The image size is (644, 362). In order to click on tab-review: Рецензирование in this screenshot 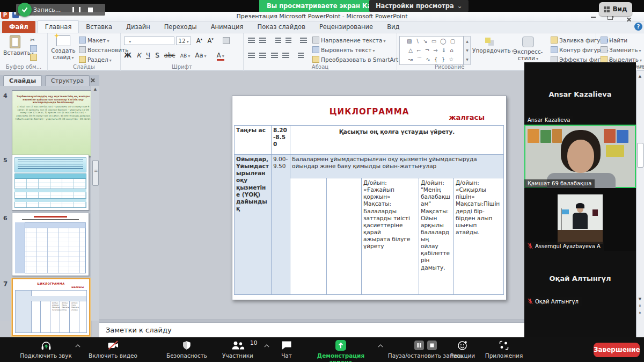, I will do `click(346, 27)`.